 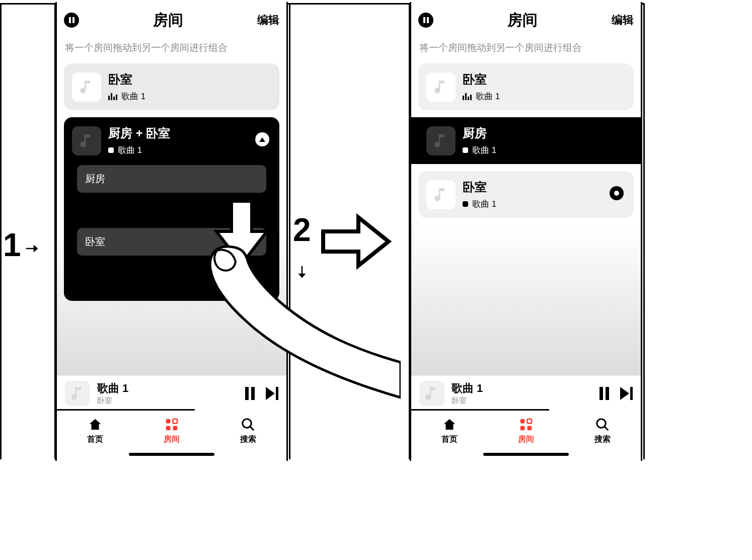 What do you see at coordinates (190, 133) in the screenshot?
I see `room-name: 厨房 + 卧室` at bounding box center [190, 133].